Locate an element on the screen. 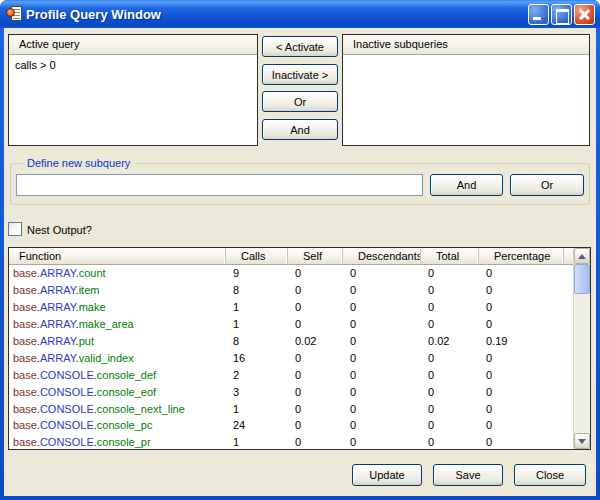 Image resolution: width=600 pixels, height=500 pixels. minimize-button is located at coordinates (538, 14).